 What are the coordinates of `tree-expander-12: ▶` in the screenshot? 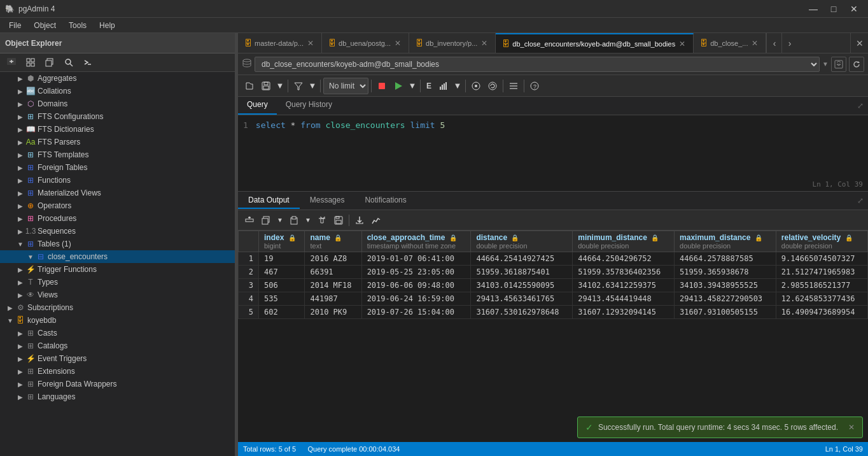 It's located at (20, 231).